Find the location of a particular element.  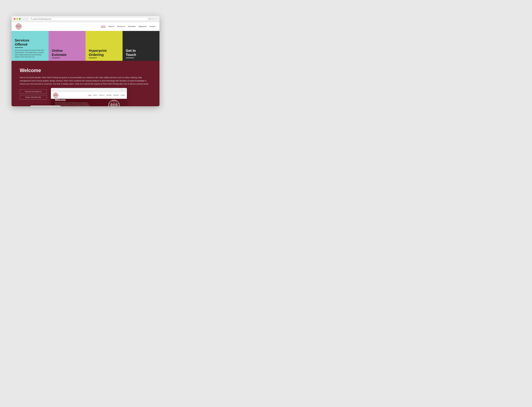

panel-contact-underline is located at coordinates (130, 58).